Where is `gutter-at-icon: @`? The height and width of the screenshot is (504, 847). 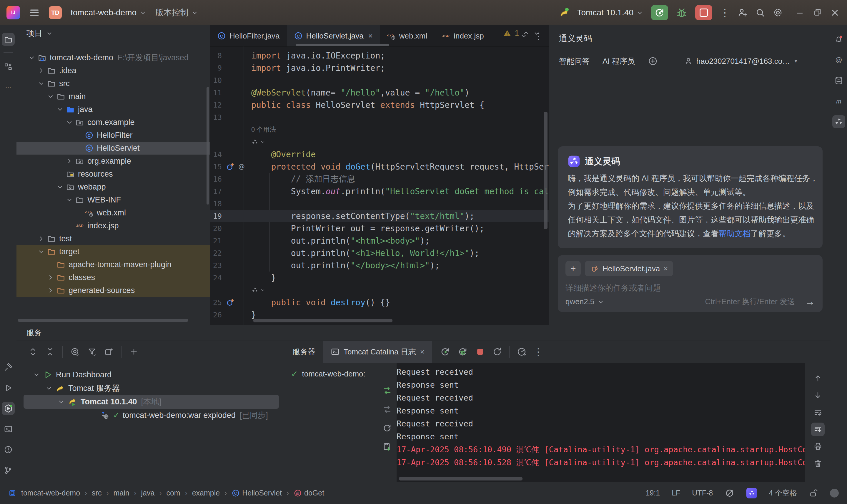
gutter-at-icon: @ is located at coordinates (242, 167).